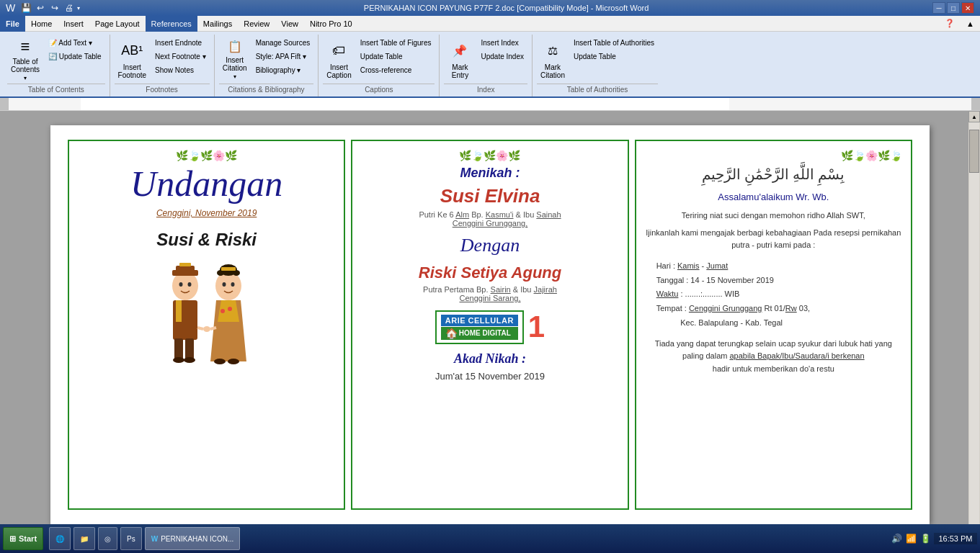  I want to click on ribbon-group-toc: ≡ Table ofContents ▾ 📝 Add Text ▾ 🔄 Upda…, so click(56, 66).